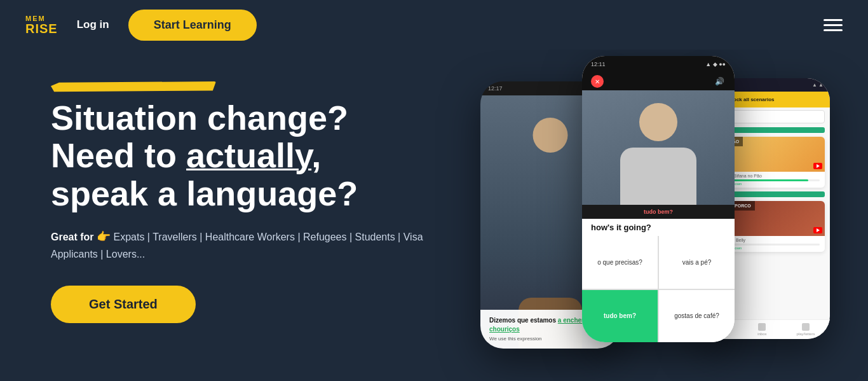 This screenshot has width=868, height=381. Describe the element at coordinates (658, 64) in the screenshot. I see `phone-center-status-bar: 12:11 ▲ ◆ ●●` at that location.